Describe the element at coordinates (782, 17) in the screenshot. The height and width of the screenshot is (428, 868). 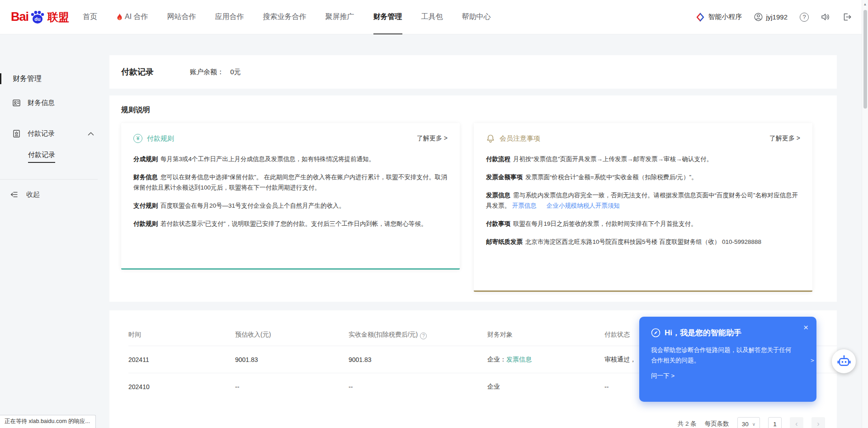
I see `topnav-right-controls: 智能小程序 jyj1992 ?` at that location.